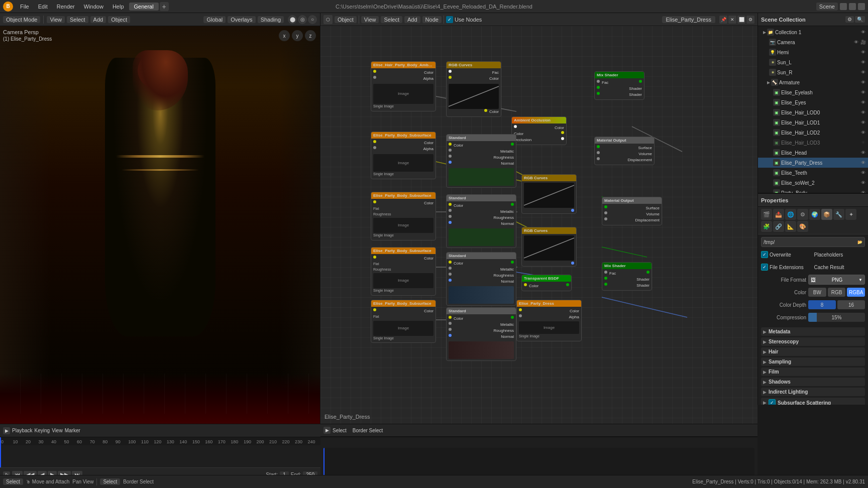 The height and width of the screenshot is (488, 868). Describe the element at coordinates (860, 19) in the screenshot. I see `outliner-search-btn: 🔍` at that location.